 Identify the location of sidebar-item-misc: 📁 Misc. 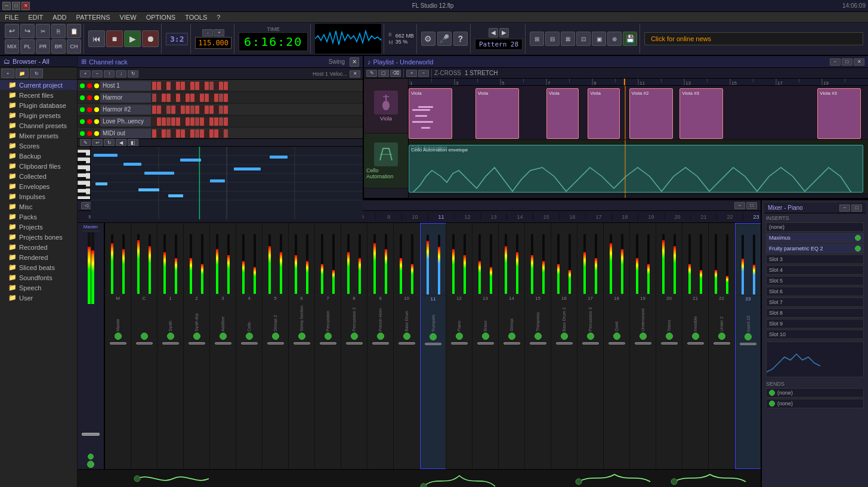
(38, 206).